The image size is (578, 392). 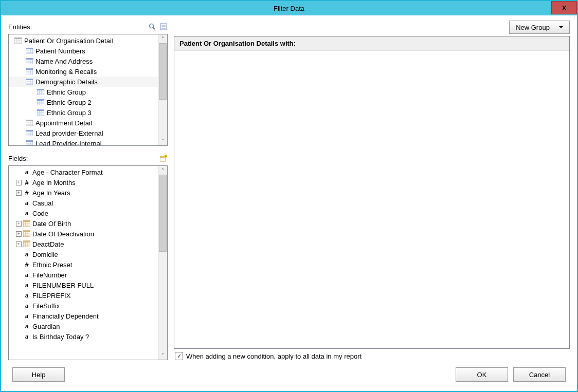 I want to click on entity-item: Ethnic Group 2, so click(x=83, y=102).